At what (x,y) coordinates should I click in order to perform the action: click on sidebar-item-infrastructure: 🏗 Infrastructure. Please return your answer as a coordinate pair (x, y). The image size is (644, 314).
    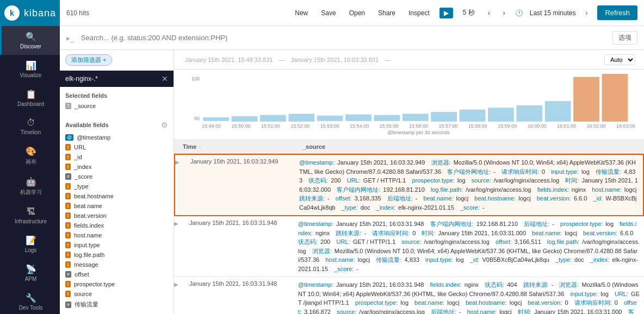
    Looking at the image, I should click on (30, 216).